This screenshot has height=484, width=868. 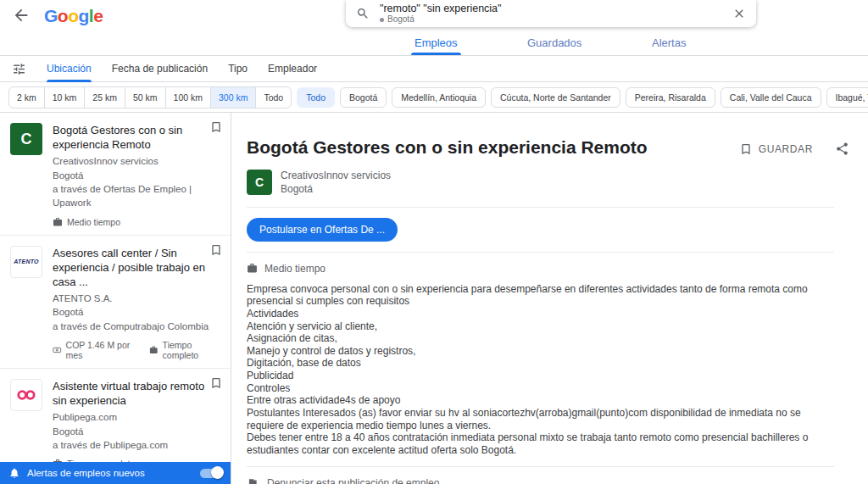 I want to click on distance-chip-50km: 50 km, so click(x=146, y=97).